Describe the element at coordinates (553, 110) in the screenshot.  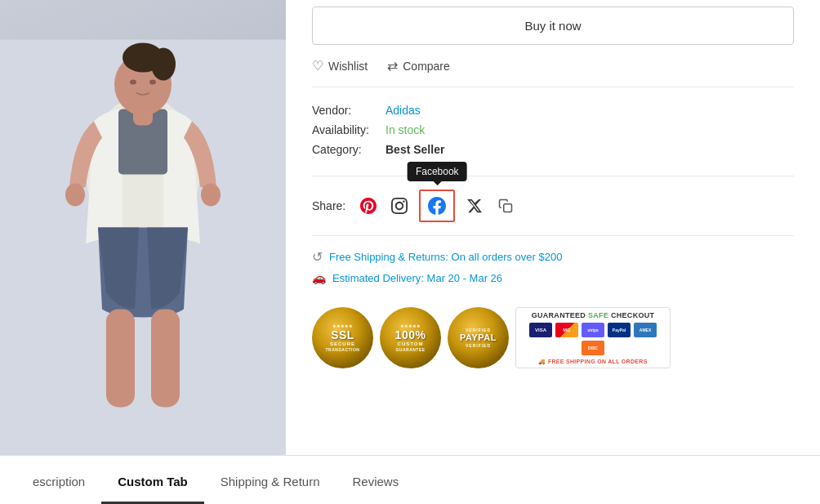
I see `vendor-row: Vendor: Adidas` at that location.